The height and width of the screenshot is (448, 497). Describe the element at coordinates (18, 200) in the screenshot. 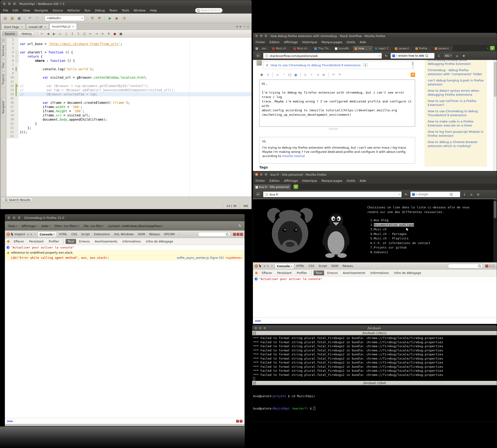

I see `search-results-tab: Search Results` at that location.